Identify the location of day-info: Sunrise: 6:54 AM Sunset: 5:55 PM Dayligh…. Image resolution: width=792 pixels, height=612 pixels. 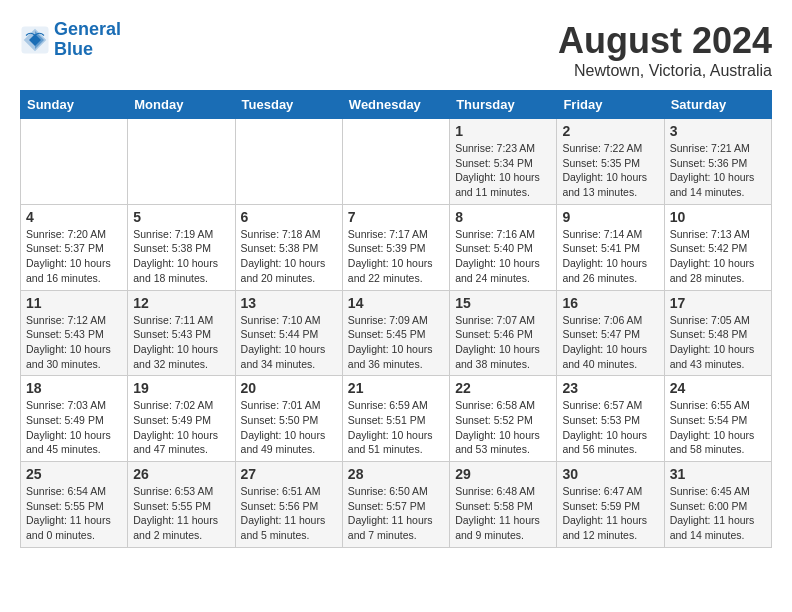
(74, 514).